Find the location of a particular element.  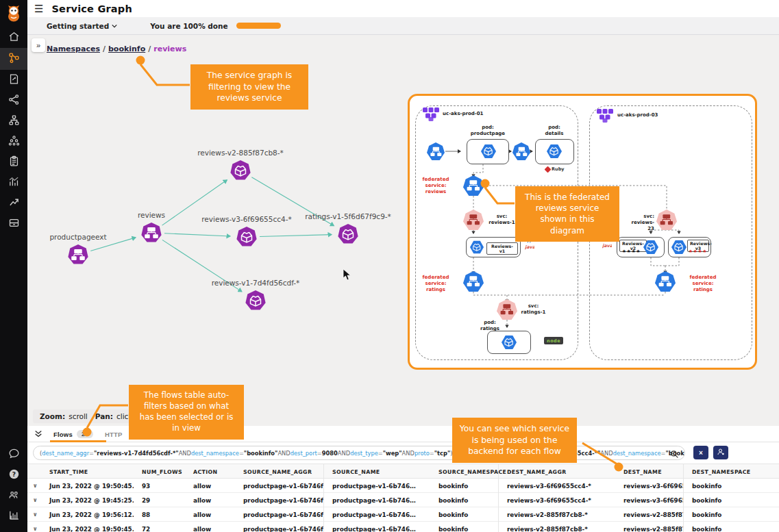

zoom-hint-key: Zoom: is located at coordinates (52, 416).